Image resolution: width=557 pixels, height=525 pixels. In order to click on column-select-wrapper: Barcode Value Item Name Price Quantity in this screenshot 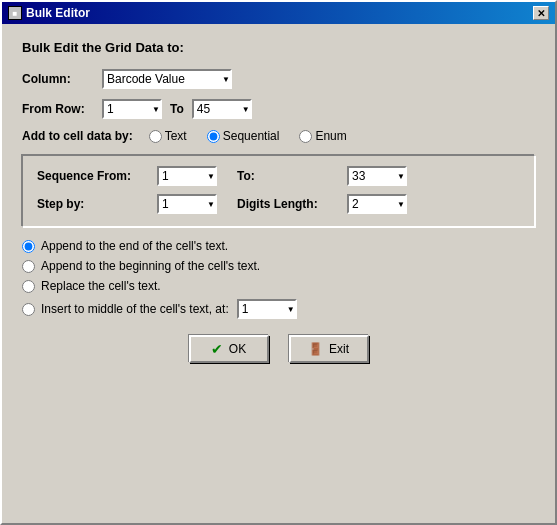, I will do `click(167, 79)`.